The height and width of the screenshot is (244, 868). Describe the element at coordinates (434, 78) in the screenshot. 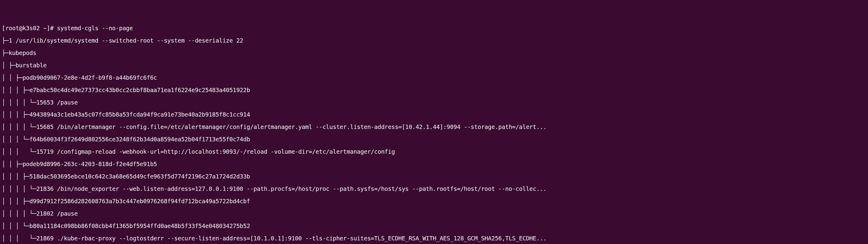

I see `output-line: │ │ ├─podb90d9067-2e8e-4d2f-b9f8-a44b69f…` at that location.